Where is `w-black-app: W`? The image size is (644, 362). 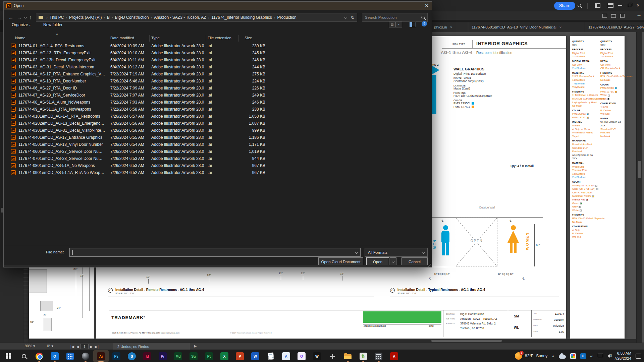 w-black-app: W is located at coordinates (317, 356).